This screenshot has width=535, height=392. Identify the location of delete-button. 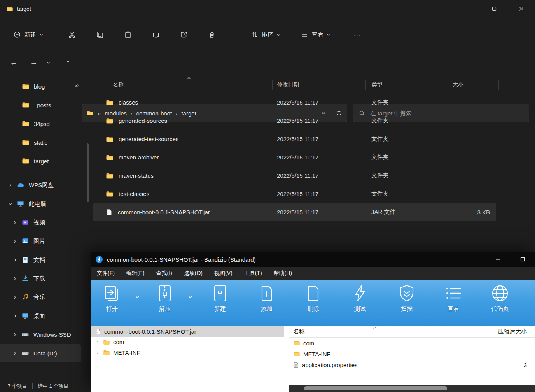
(212, 35).